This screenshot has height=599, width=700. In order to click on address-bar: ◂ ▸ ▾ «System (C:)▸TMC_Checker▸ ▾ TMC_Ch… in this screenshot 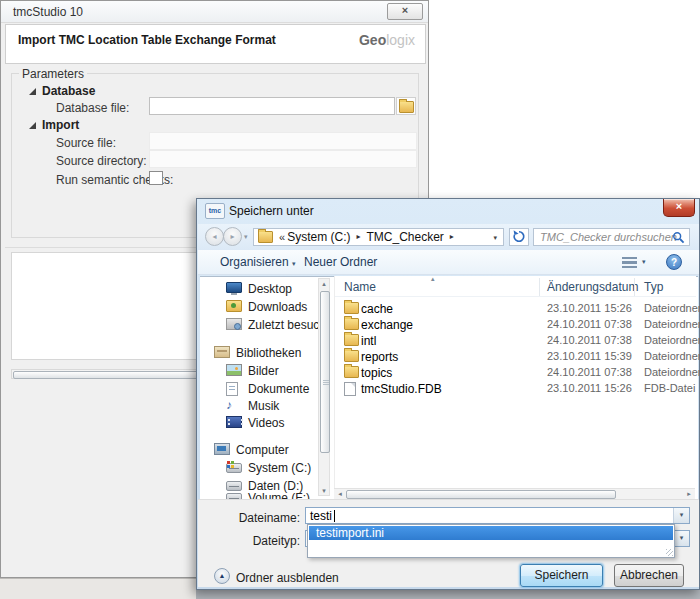, I will do `click(448, 237)`.